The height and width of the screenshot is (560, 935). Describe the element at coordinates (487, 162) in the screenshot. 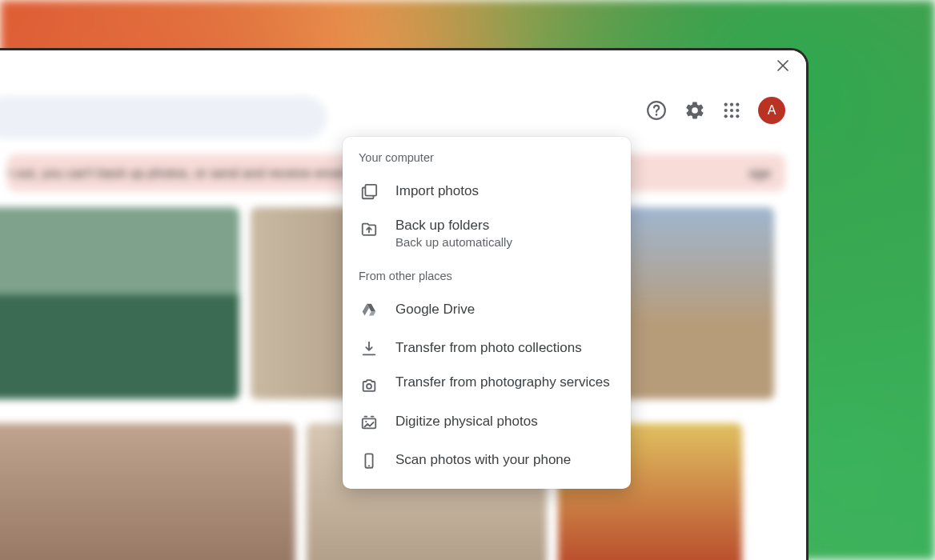

I see `dropdown-section-your-computer: Your computer` at that location.